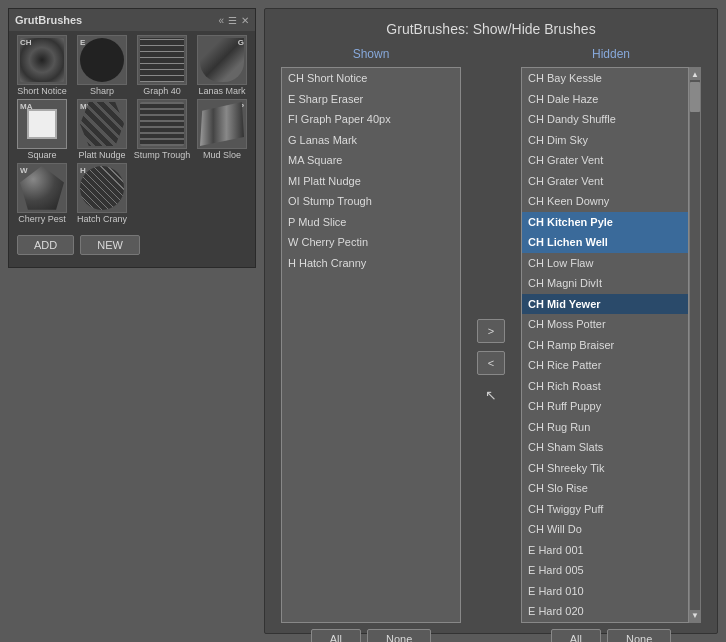 This screenshot has width=726, height=642. I want to click on brush-lanas-mark: G Lanas Mark, so click(222, 66).